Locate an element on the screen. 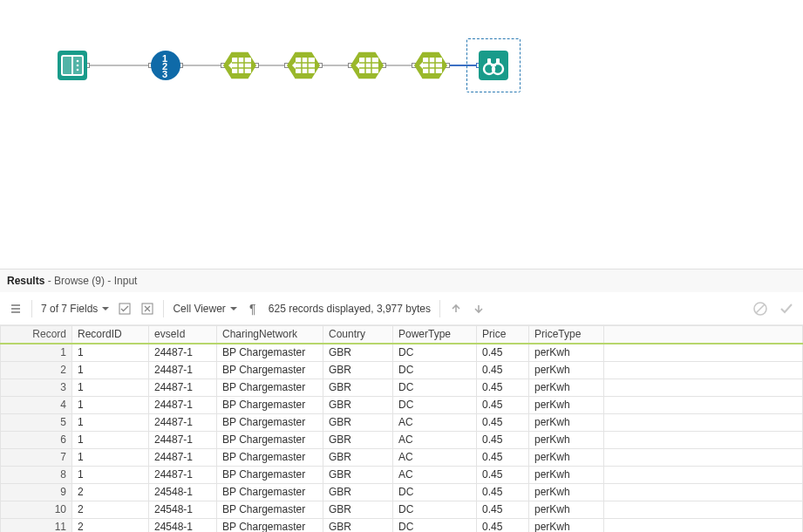 Image resolution: width=803 pixels, height=532 pixels. table-row: 1124487-1BP ChargemasterGBRDC0.45perKwh is located at coordinates (402, 352).